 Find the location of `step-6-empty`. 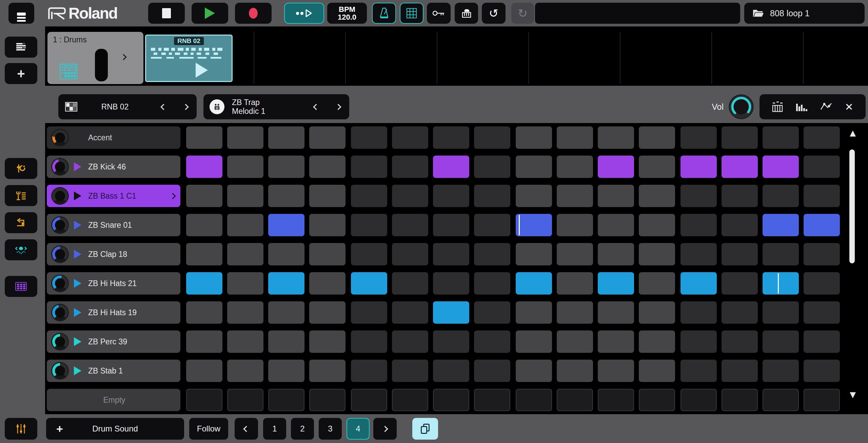

step-6-empty is located at coordinates (410, 400).